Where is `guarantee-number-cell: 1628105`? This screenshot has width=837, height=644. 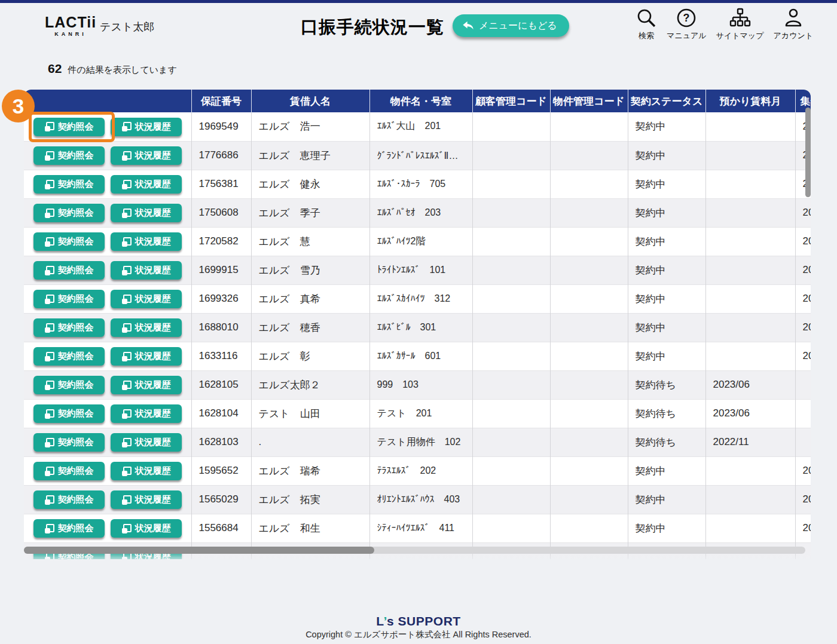
guarantee-number-cell: 1628105 is located at coordinates (221, 385).